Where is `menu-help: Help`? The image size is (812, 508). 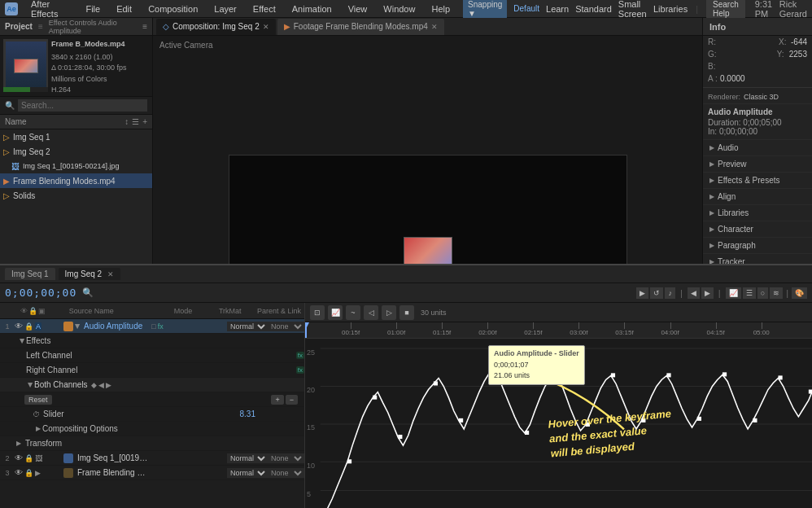
menu-help: Help is located at coordinates (441, 9).